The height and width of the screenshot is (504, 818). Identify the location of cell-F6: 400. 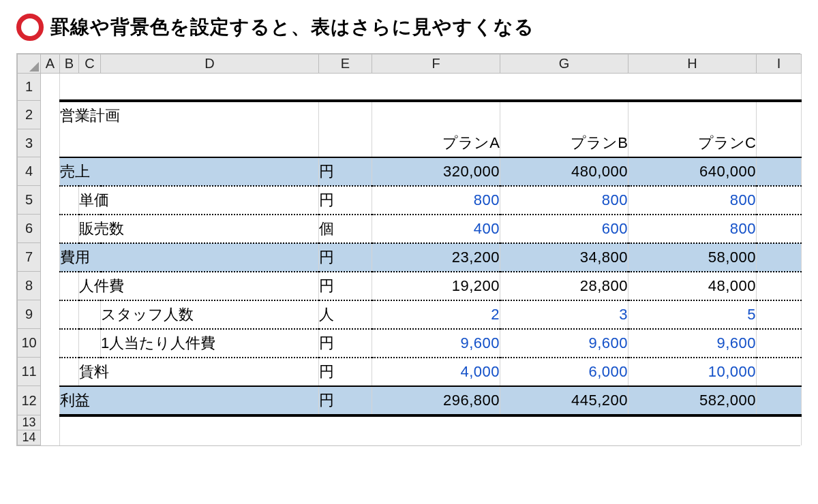
(436, 229).